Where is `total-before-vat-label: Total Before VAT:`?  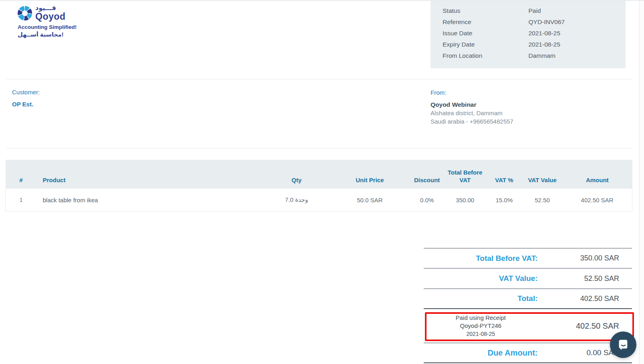 total-before-vat-label: Total Before VAT: is located at coordinates (481, 258).